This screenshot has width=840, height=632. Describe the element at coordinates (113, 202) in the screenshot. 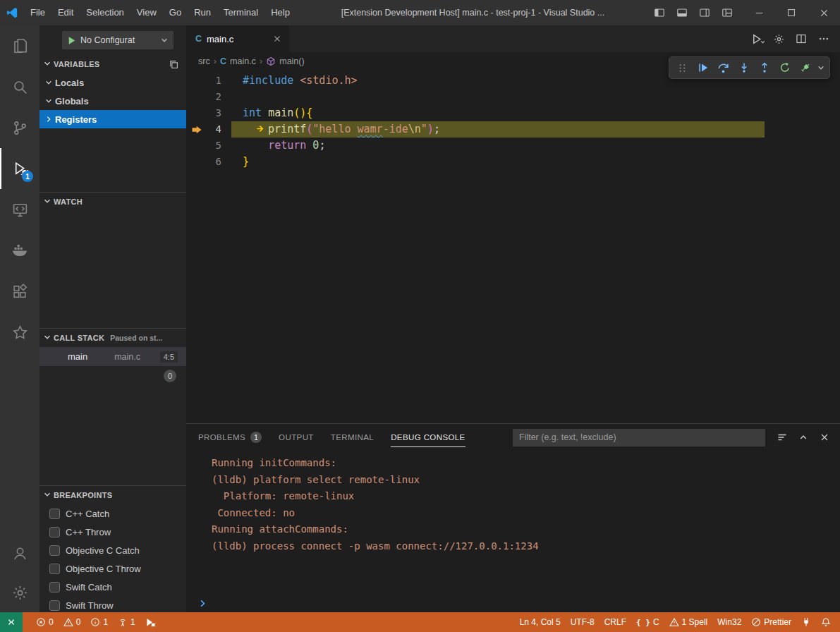

I see `watch-section-header: WATCH` at that location.